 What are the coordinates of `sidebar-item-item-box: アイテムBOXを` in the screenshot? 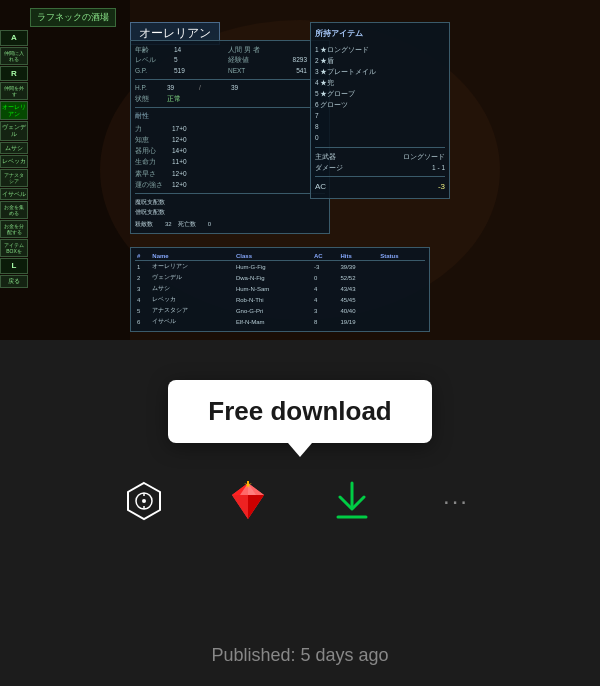 It's located at (14, 248).